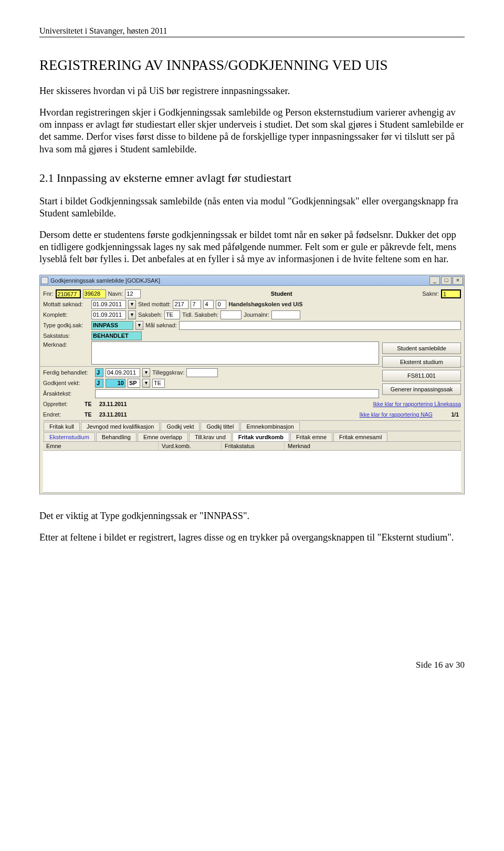  What do you see at coordinates (109, 315) in the screenshot?
I see `komplett-input: 01.09.2011` at bounding box center [109, 315].